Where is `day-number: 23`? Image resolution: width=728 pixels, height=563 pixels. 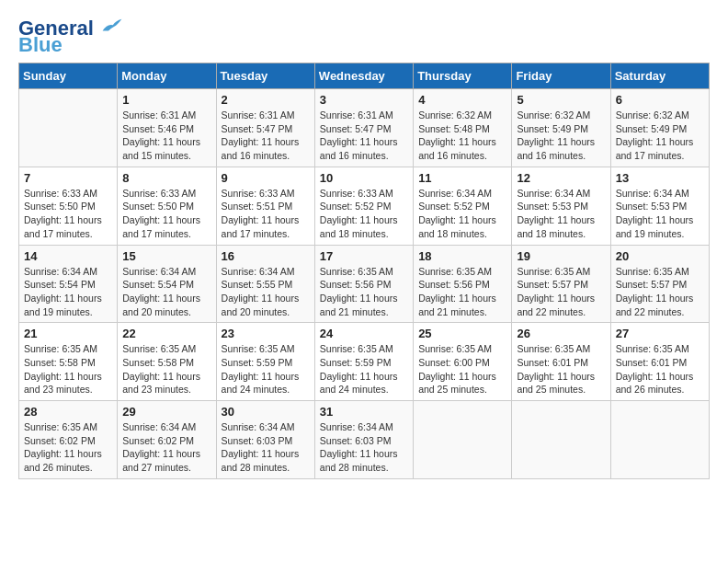
day-number: 23 is located at coordinates (266, 333).